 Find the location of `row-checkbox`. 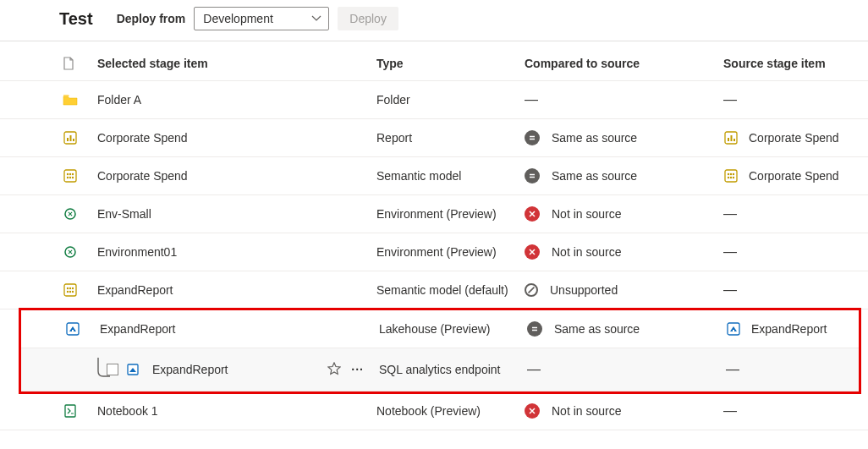

row-checkbox is located at coordinates (113, 370).